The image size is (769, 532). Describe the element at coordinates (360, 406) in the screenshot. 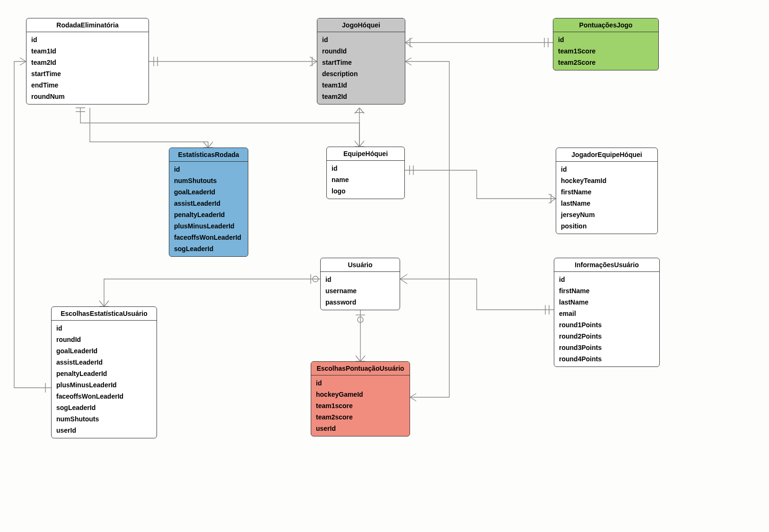

I see `entity-attrs: id hockeyGameId team1score team2score us…` at that location.